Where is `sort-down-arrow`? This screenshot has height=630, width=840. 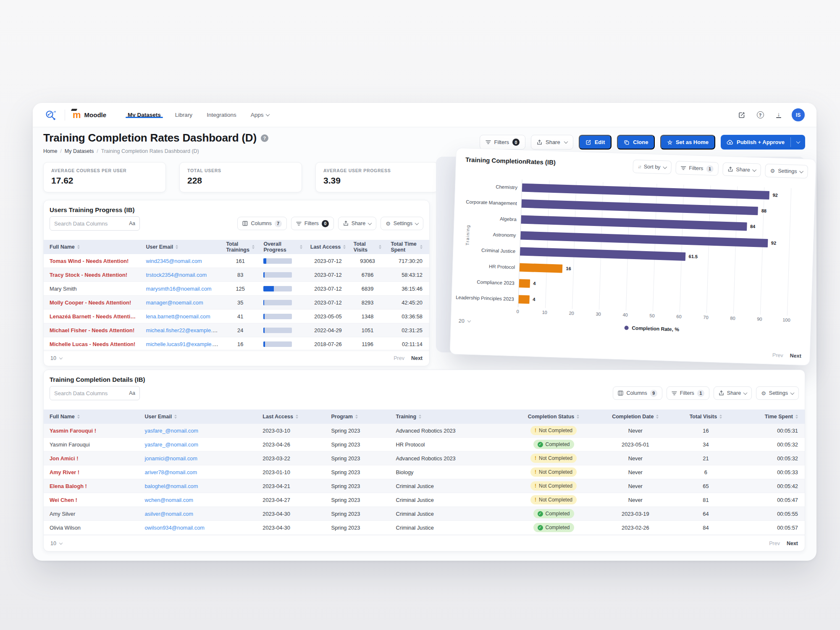
sort-down-arrow is located at coordinates (297, 418).